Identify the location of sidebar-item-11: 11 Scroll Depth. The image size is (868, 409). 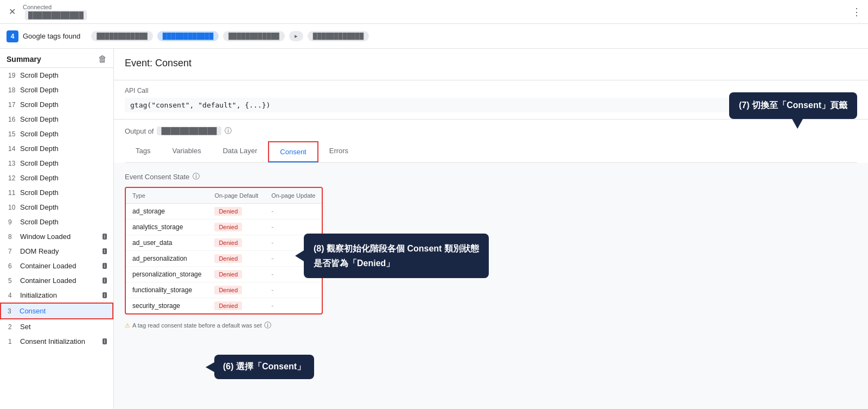
(56, 192).